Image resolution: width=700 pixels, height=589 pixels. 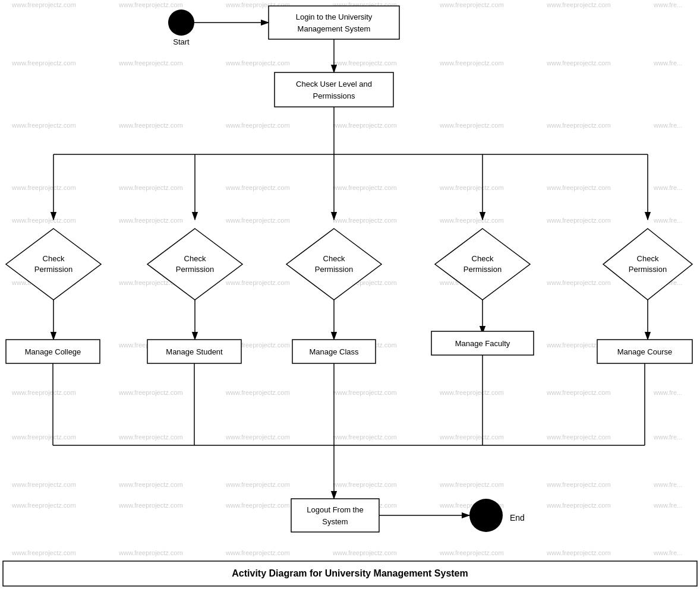 I want to click on diamond3-text1: Check, so click(x=334, y=259).